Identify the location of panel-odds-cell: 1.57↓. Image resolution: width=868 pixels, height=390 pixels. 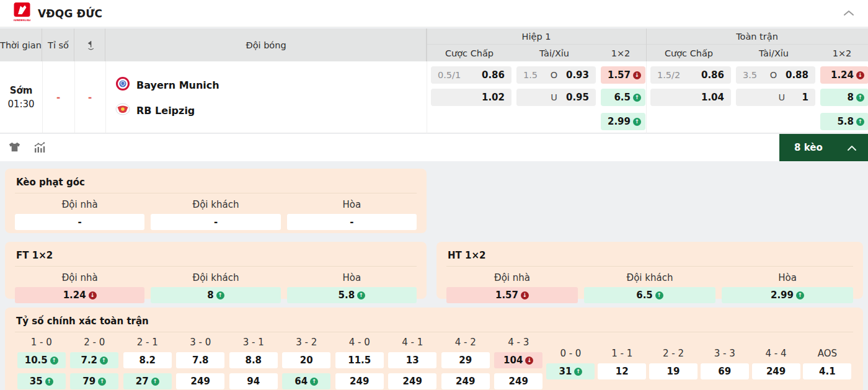
(512, 295).